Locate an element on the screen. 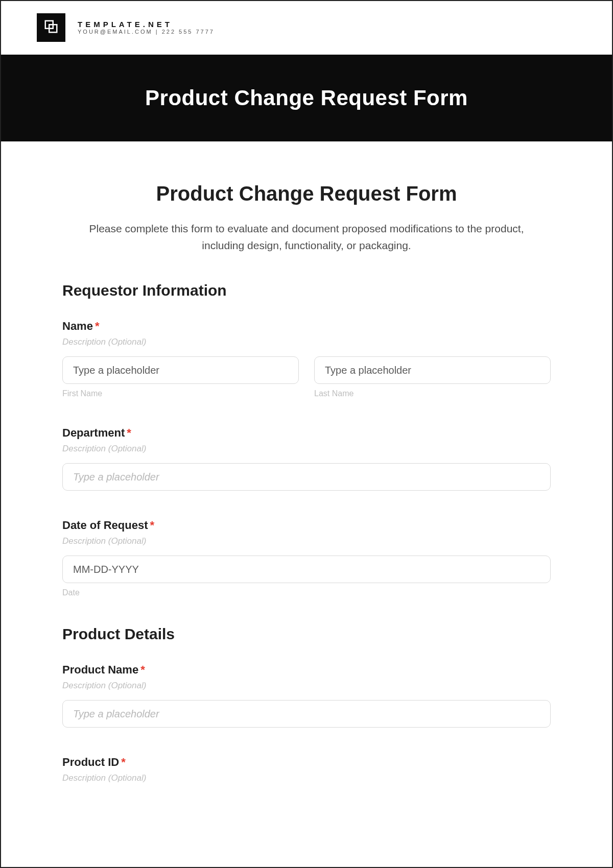 The height and width of the screenshot is (868, 613). label-date-text: Date of Request is located at coordinates (105, 525).